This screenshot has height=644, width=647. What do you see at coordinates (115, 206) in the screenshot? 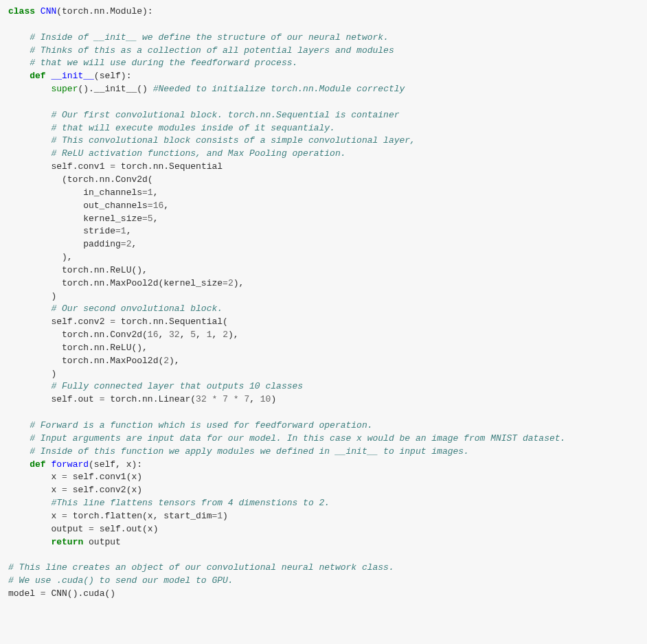
I see `param-name: out_channels` at bounding box center [115, 206].